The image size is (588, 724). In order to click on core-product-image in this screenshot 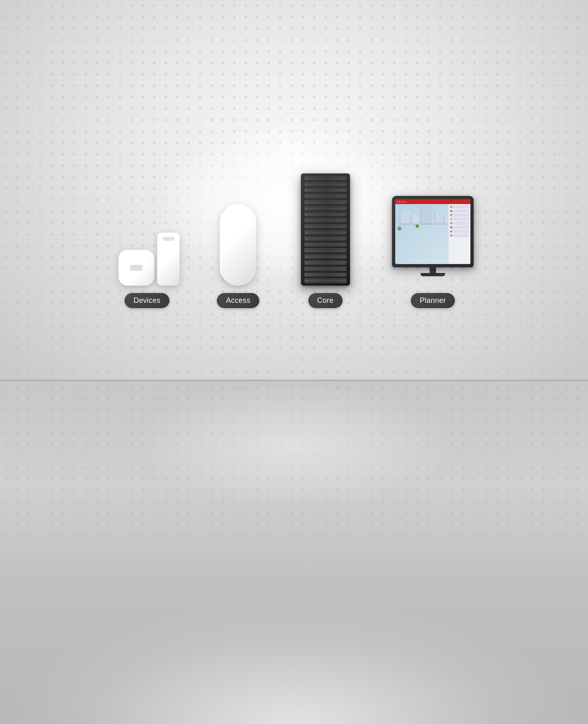, I will do `click(325, 229)`.